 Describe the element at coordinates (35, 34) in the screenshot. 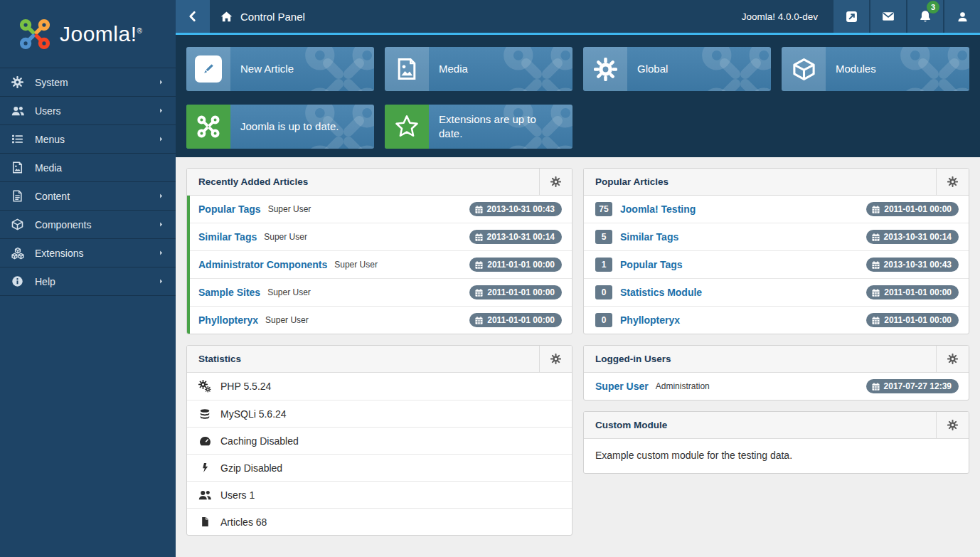

I see `joomla-logo-icon` at that location.